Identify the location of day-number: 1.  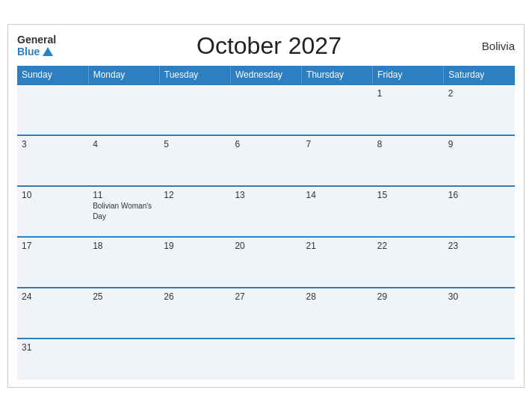
(408, 93).